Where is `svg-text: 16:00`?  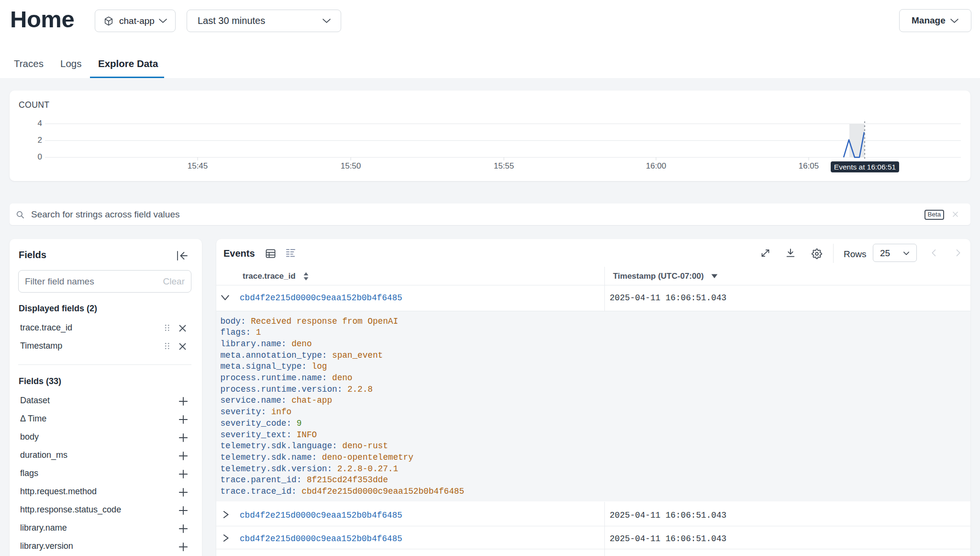 svg-text: 16:00 is located at coordinates (657, 166).